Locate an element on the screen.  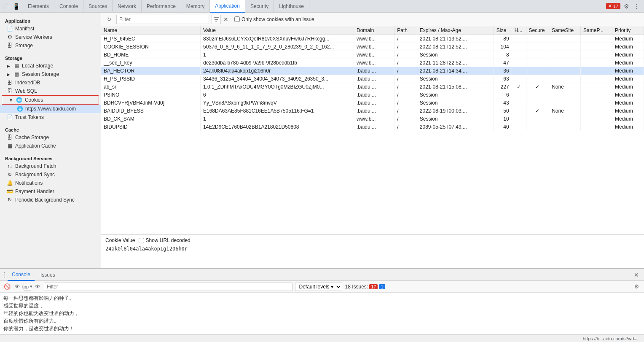
console-filter-input is located at coordinates (168, 287).